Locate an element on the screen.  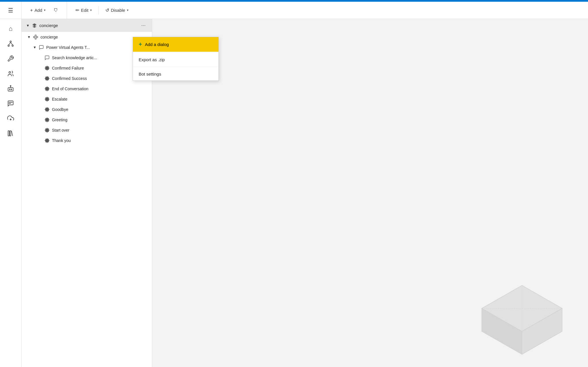
gear-icon-start-over is located at coordinates (47, 130).